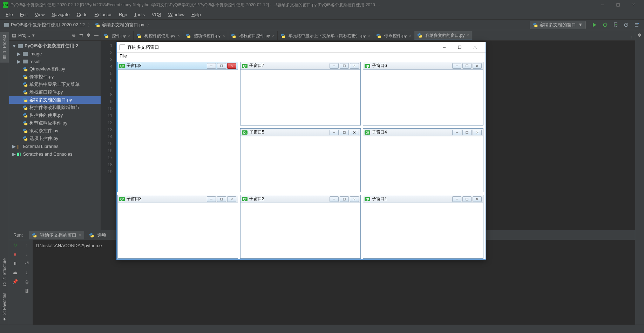  What do you see at coordinates (27, 272) in the screenshot?
I see `scroll-end-icon: ⤓` at bounding box center [27, 272].